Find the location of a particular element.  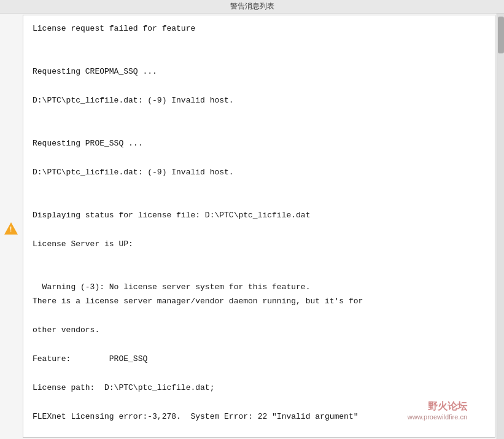

title-label: 警告消息列表 is located at coordinates (252, 6).